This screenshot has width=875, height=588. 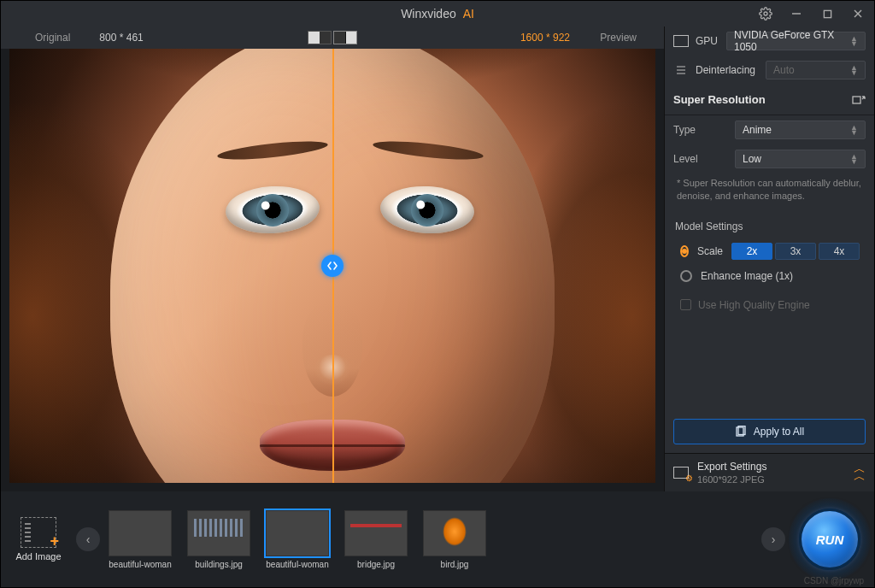 What do you see at coordinates (219, 564) in the screenshot?
I see `thumbnail-caption: buildings.jpg` at bounding box center [219, 564].